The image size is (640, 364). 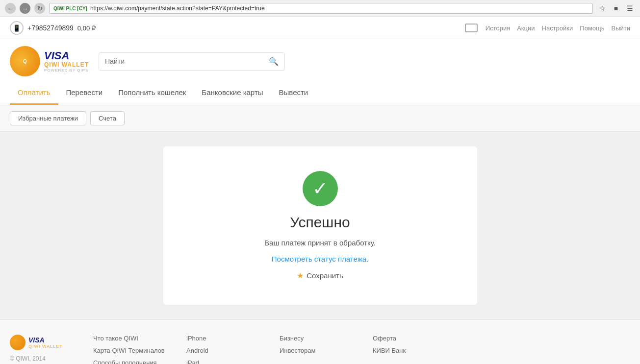 What do you see at coordinates (320, 349) in the screenshot?
I see `footer-inner: VISA QIWI WALLET © QIWI, 2014 Что такое …` at bounding box center [320, 349].